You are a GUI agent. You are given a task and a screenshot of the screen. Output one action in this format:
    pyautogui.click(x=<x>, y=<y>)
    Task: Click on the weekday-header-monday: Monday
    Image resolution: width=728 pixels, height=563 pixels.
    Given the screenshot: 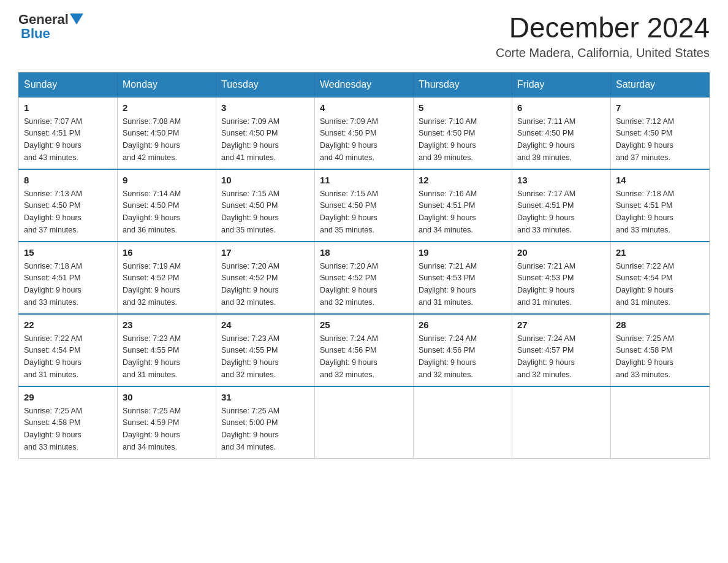 What is the action you would take?
    pyautogui.click(x=167, y=85)
    